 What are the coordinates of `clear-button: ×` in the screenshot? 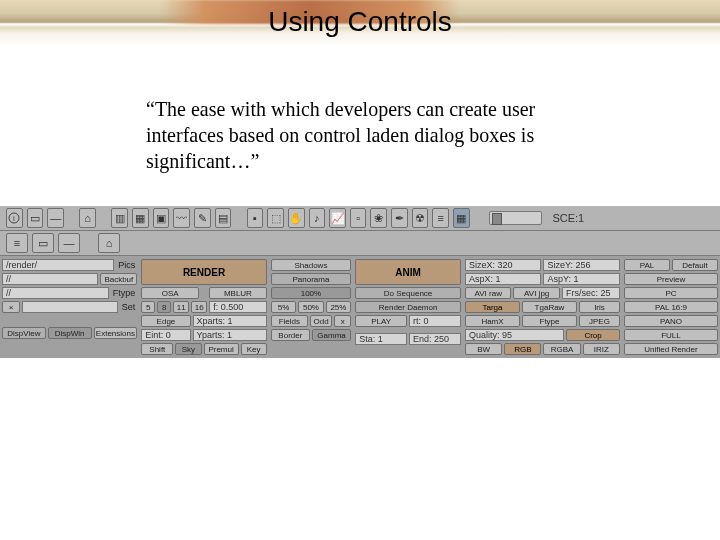 It's located at (11, 307).